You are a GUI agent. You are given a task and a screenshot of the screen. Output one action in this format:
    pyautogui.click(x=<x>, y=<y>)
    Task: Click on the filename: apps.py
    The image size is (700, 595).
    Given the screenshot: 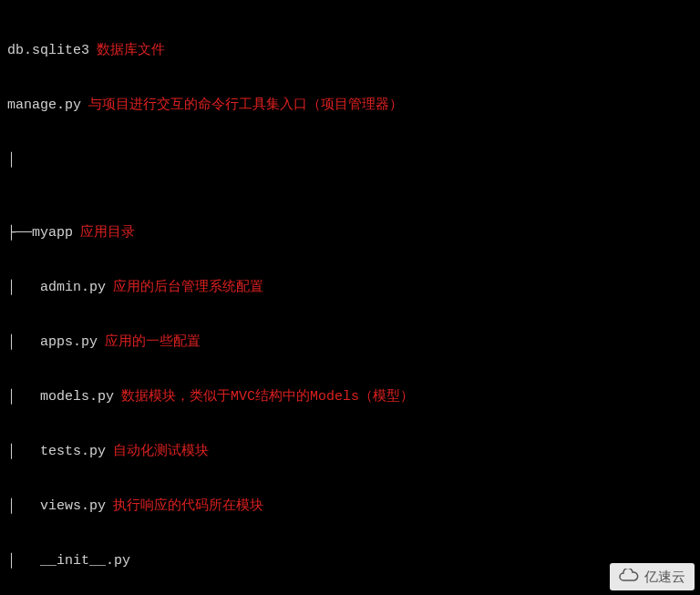 What is the action you would take?
    pyautogui.click(x=69, y=343)
    